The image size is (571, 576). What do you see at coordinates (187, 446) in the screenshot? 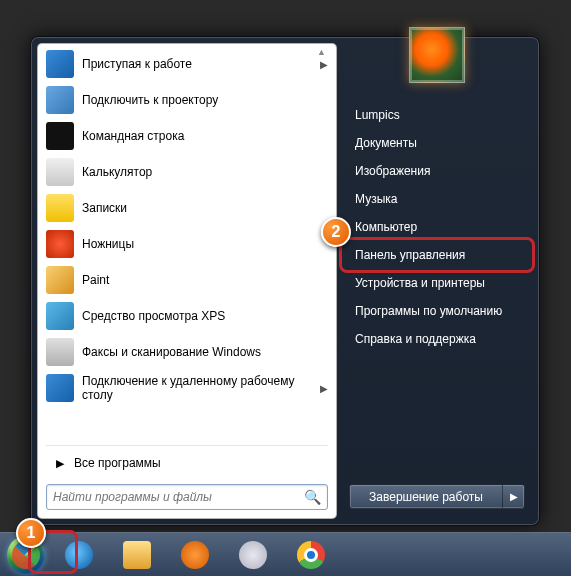
I see `separator` at bounding box center [187, 446].